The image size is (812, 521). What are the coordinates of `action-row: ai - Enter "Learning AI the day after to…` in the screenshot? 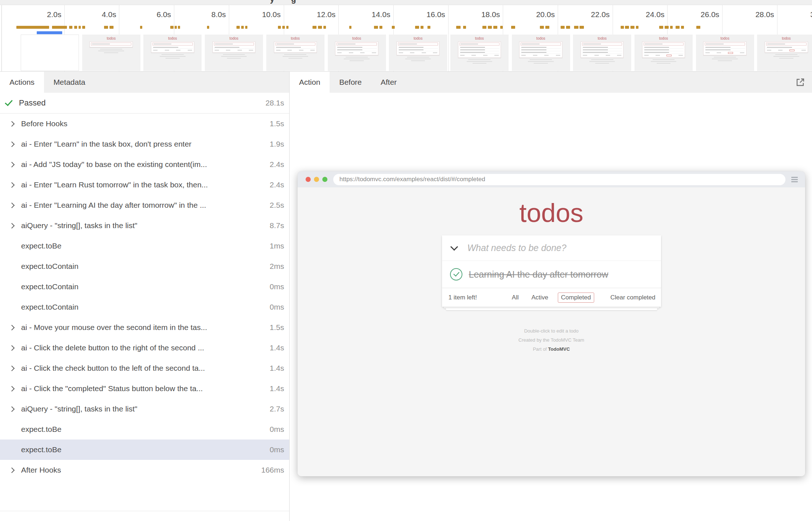 It's located at (145, 205).